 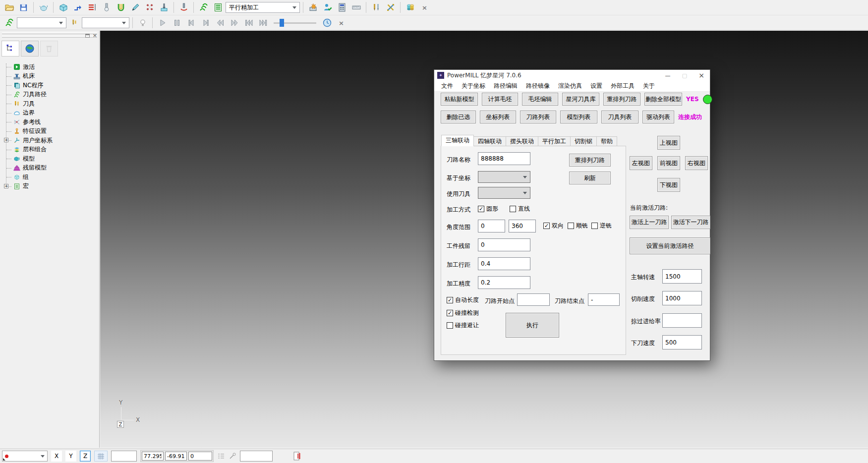 What do you see at coordinates (590, 160) in the screenshot?
I see `rearrange-button: 重排列刀路` at bounding box center [590, 160].